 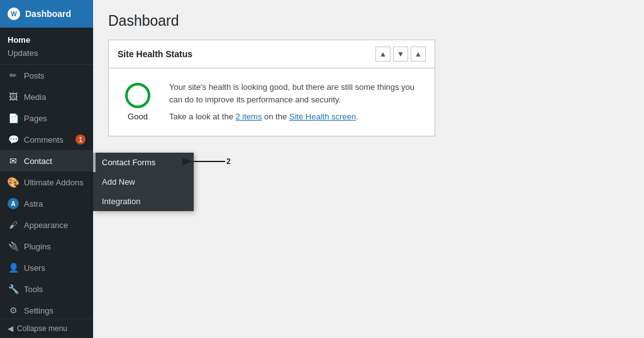 What do you see at coordinates (35, 97) in the screenshot?
I see `sidebar-item-label: Media` at bounding box center [35, 97].